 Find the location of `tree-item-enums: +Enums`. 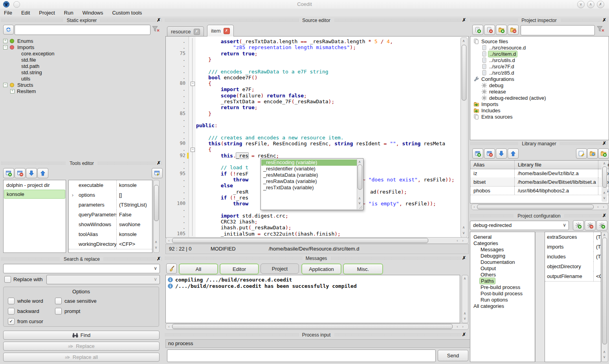

tree-item-enums: +Enums is located at coordinates (18, 41).